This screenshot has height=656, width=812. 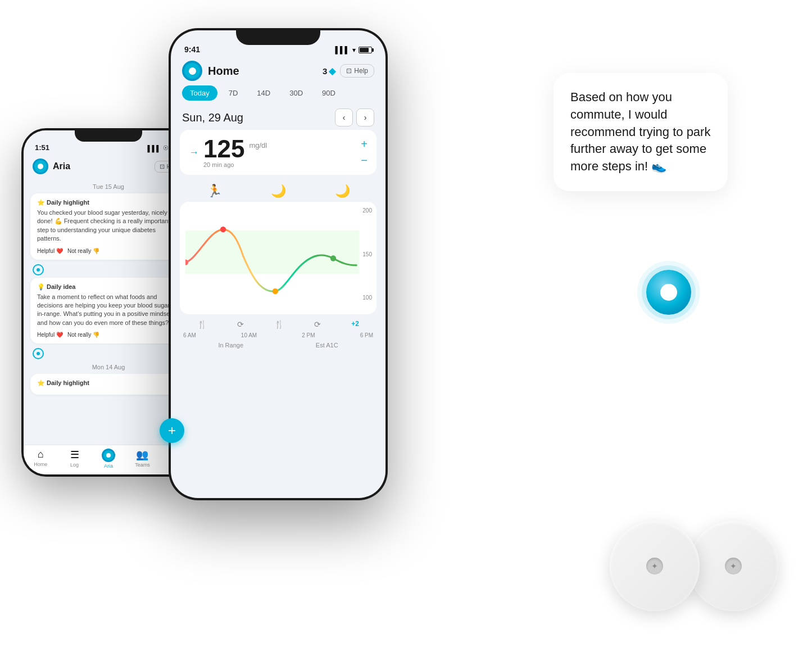 I want to click on left-bottom-nav: ⌂ Home ☰ Log Aria 👥 Teams ··· More, so click(x=108, y=460).